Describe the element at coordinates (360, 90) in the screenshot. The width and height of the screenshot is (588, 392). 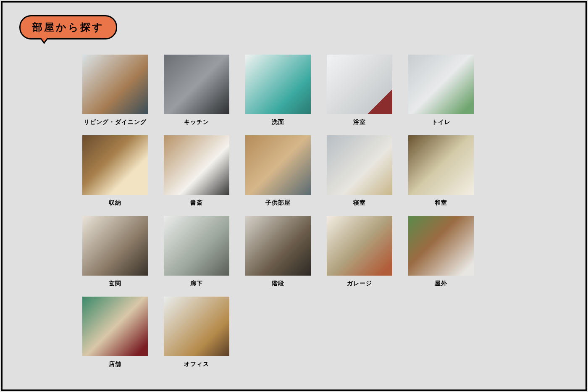
I see `category-tile-bathroom: 浴室` at that location.